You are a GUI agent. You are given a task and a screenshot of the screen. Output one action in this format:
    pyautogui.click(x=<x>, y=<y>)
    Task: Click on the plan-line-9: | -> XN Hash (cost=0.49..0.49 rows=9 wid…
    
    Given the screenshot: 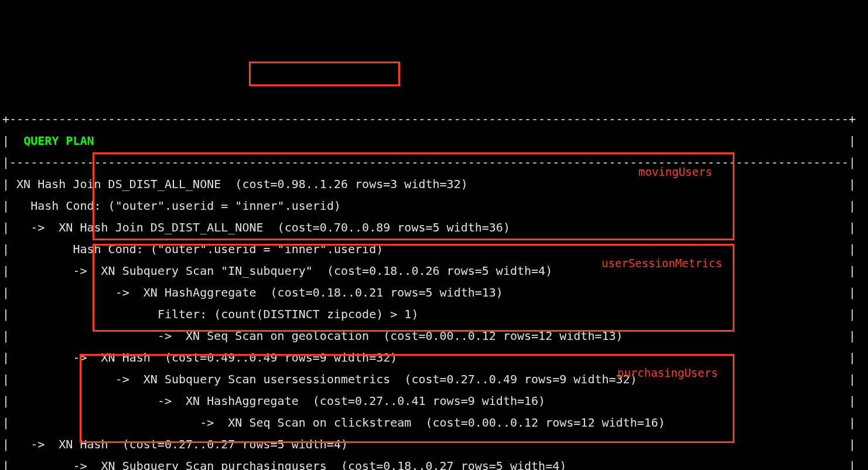 What is the action you would take?
    pyautogui.click(x=429, y=357)
    